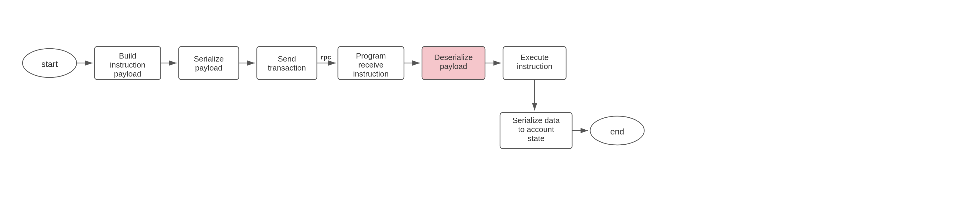  What do you see at coordinates (287, 68) in the screenshot?
I see `send-label2: transaction` at bounding box center [287, 68].